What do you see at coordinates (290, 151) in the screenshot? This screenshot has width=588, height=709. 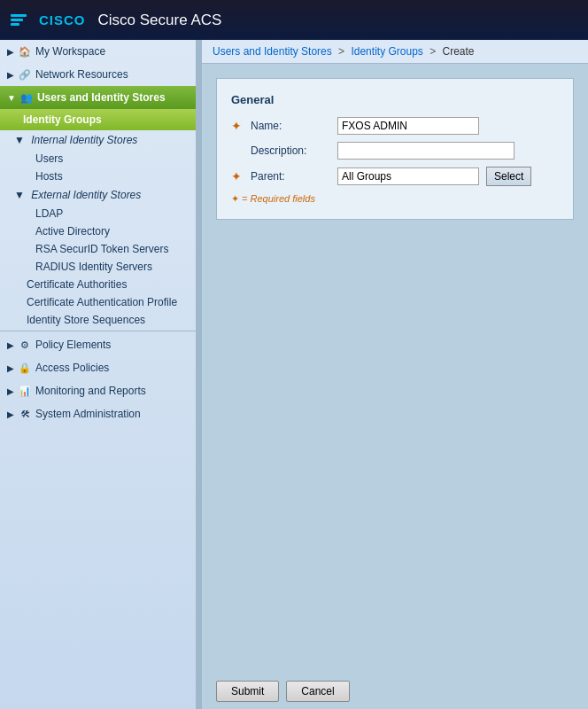 I see `description-label: Description:` at bounding box center [290, 151].